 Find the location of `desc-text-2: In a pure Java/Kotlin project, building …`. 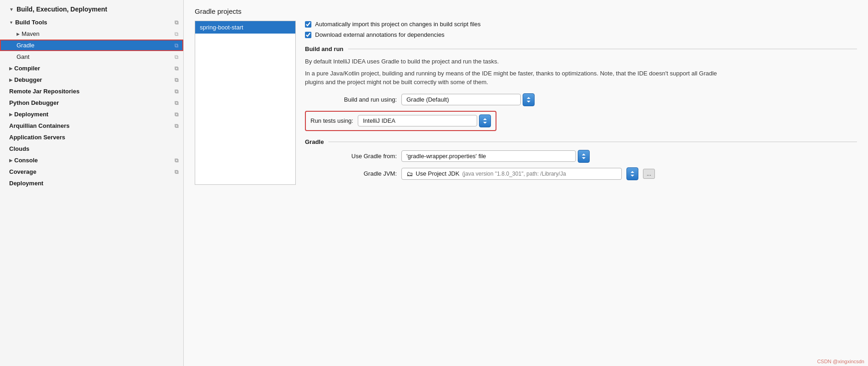

desc-text-2: In a pure Java/Kotlin project, building … is located at coordinates (512, 78).